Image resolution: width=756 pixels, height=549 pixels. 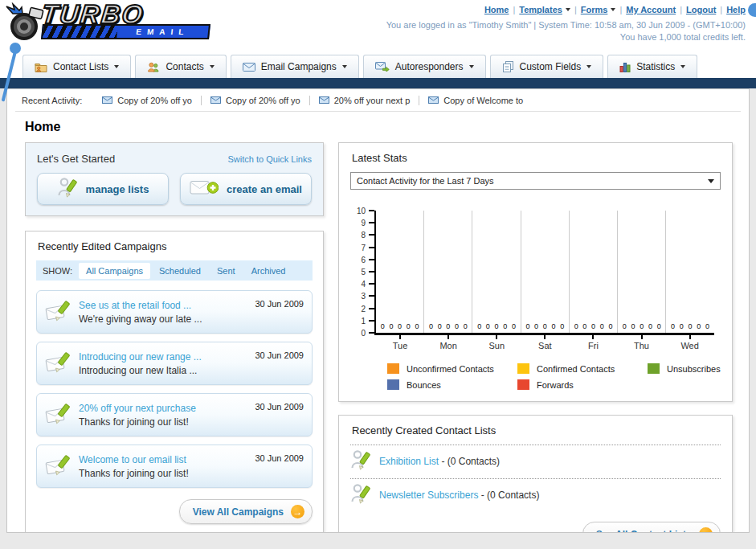 What do you see at coordinates (270, 159) in the screenshot?
I see `switch-to-quick-links-link: Switch to Quick Links` at bounding box center [270, 159].